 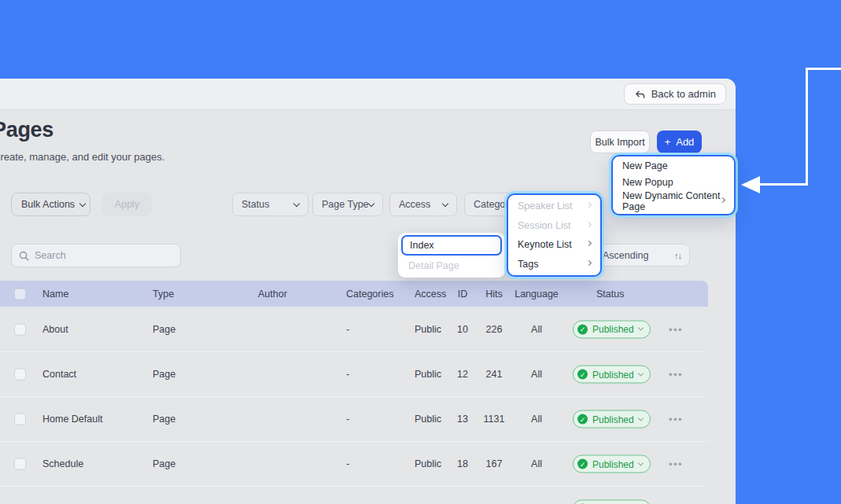 What do you see at coordinates (354, 329) in the screenshot?
I see `table-row: About Page - Public 10 226 All ✓Publishe…` at bounding box center [354, 329].